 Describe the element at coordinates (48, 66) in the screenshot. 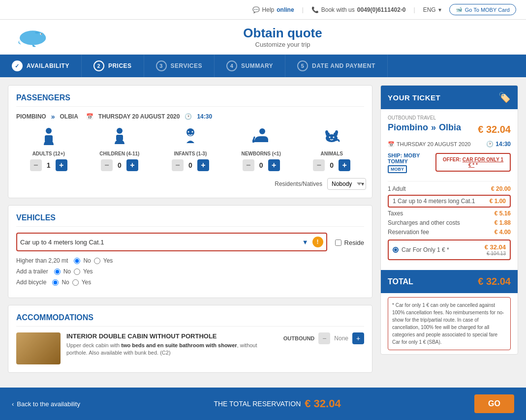

I see `step1-label: AVAILABILITY` at that location.